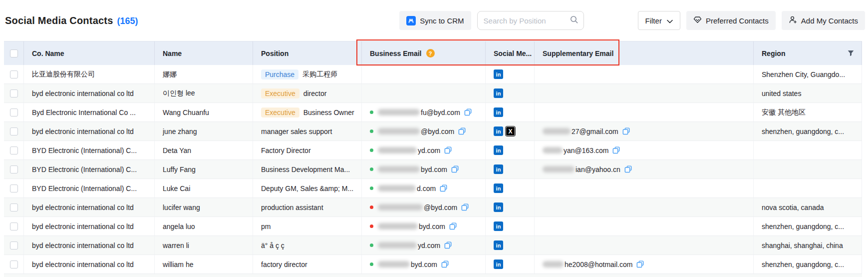 This screenshot has width=868, height=277. I want to click on name-cell: 娜娜, so click(204, 74).